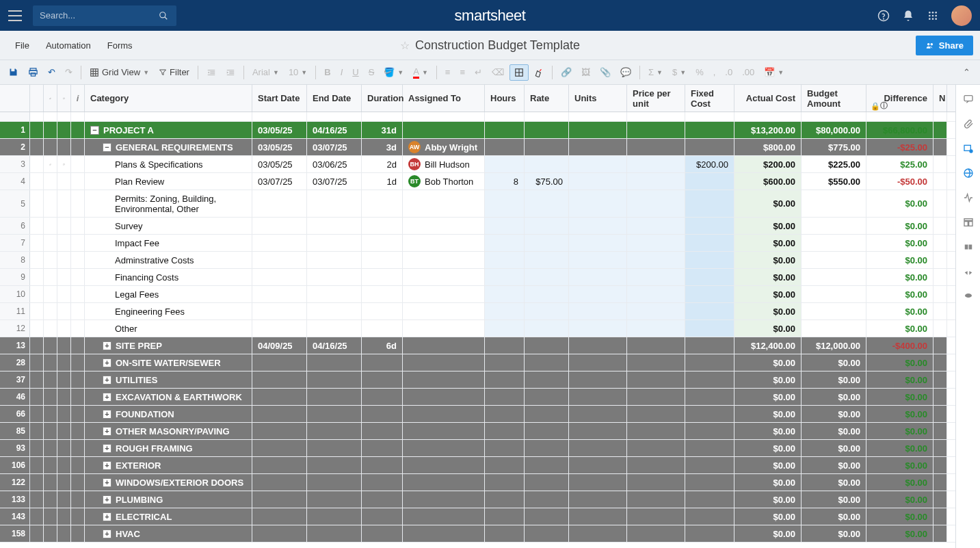 Image resolution: width=980 pixels, height=548 pixels. Describe the element at coordinates (834, 99) in the screenshot. I see `col-budget: Budget Amount` at that location.